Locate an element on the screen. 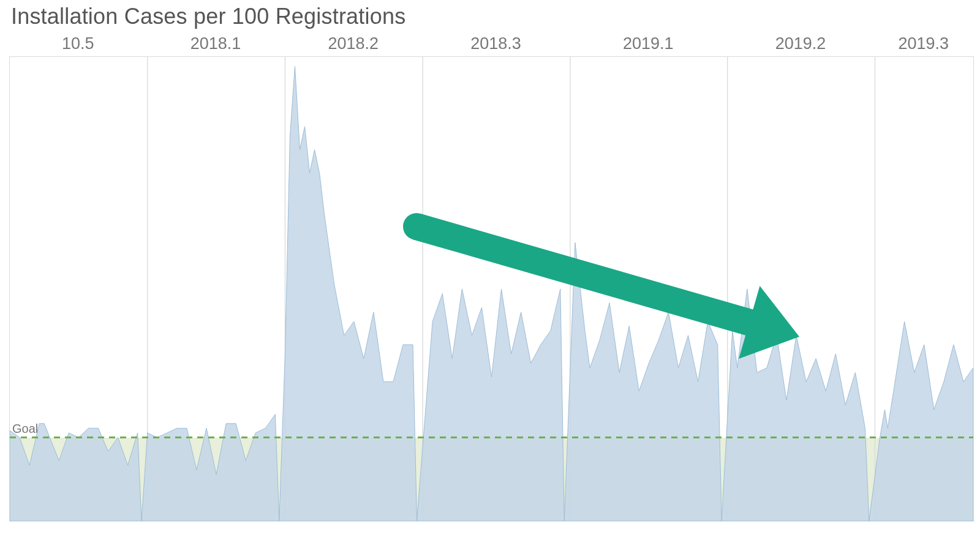 The image size is (980, 551). x-tick-label: 2018.1 is located at coordinates (216, 44).